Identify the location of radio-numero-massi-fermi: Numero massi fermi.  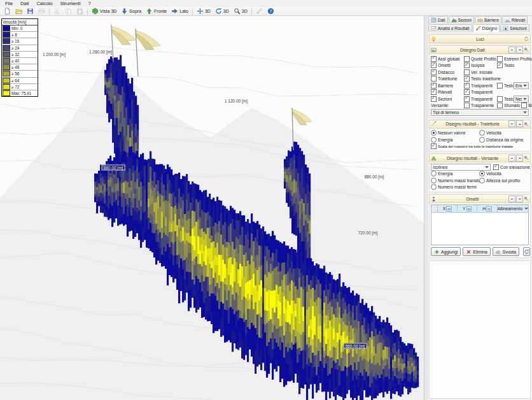
(454, 187).